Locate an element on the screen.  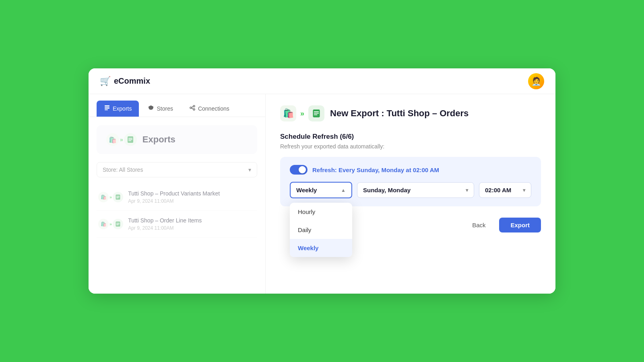
exports-icon is located at coordinates (107, 109).